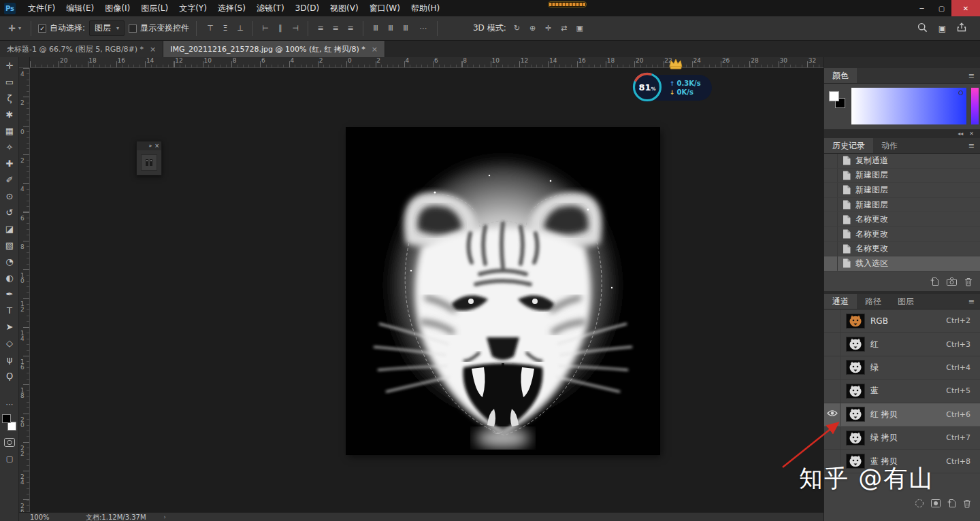 This screenshot has width=980, height=521. Describe the element at coordinates (966, 8) in the screenshot. I see `close-button: ✕` at that location.